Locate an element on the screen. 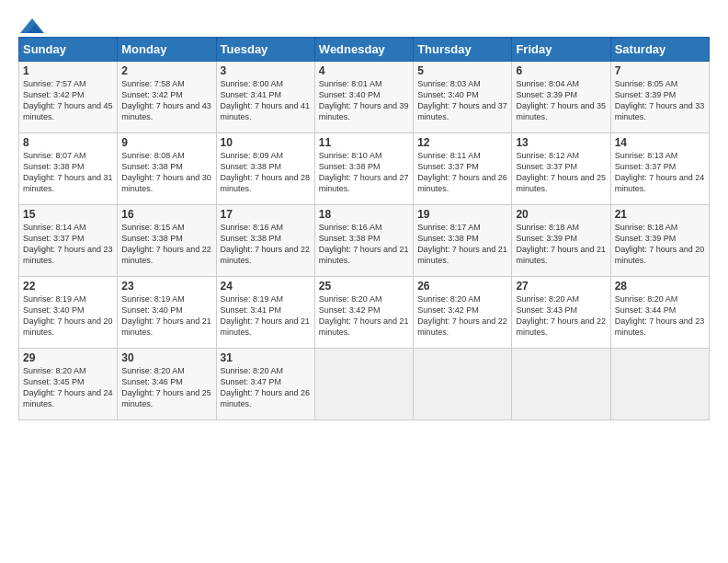 This screenshot has height=563, width=728. day-number: 7 is located at coordinates (660, 71).